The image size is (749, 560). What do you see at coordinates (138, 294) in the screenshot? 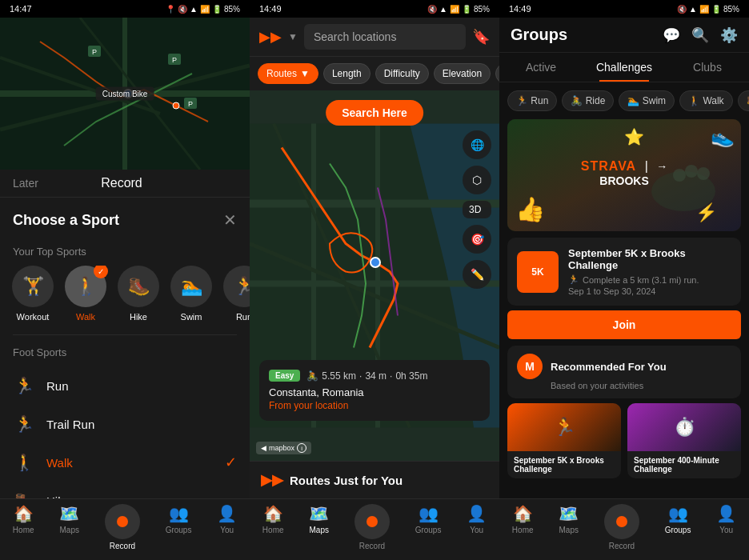
I see `sport-hike: 🥾 Hike` at bounding box center [138, 294].